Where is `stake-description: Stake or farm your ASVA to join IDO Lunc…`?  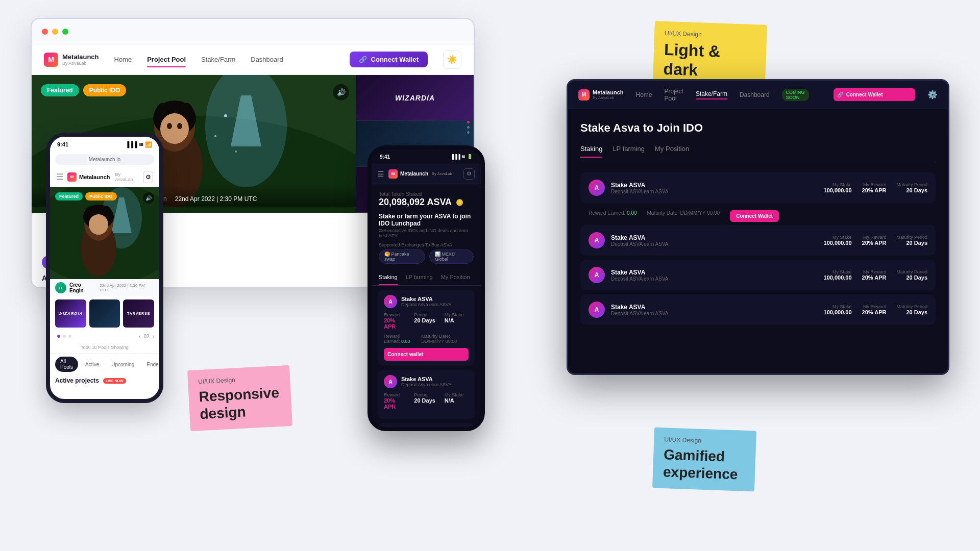 stake-description: Stake or farm your ASVA to join IDO Lunc… is located at coordinates (426, 220).